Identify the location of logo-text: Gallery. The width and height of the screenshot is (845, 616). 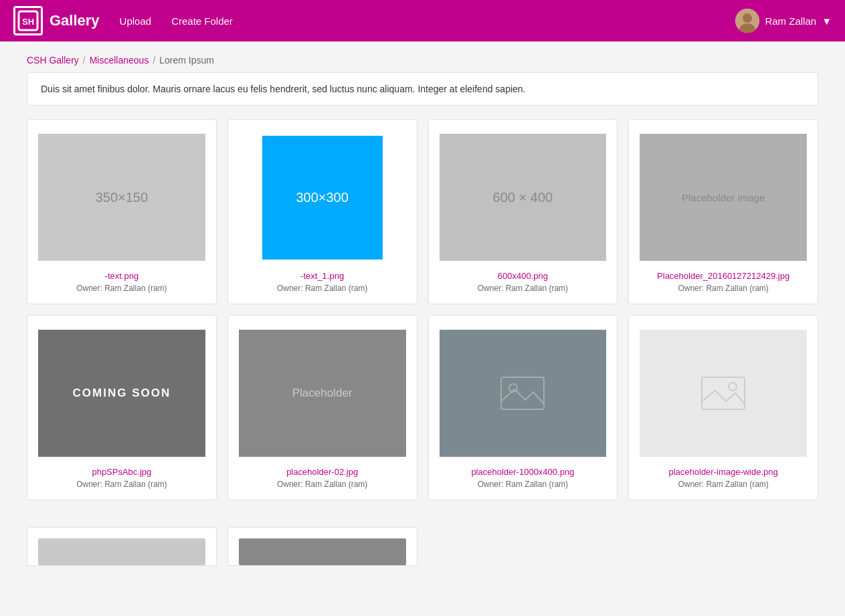
(75, 21).